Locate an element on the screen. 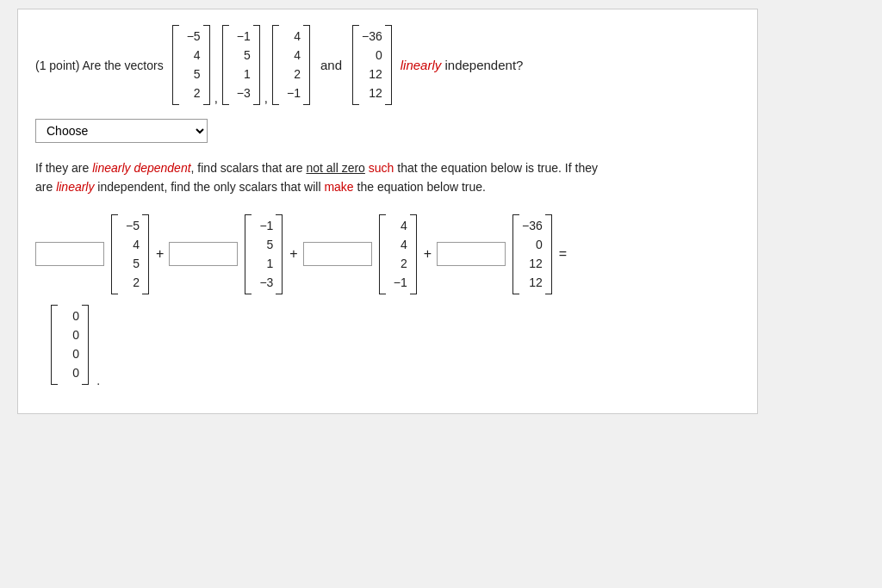  vector3-values: 4 4 2 −1 is located at coordinates (291, 65).